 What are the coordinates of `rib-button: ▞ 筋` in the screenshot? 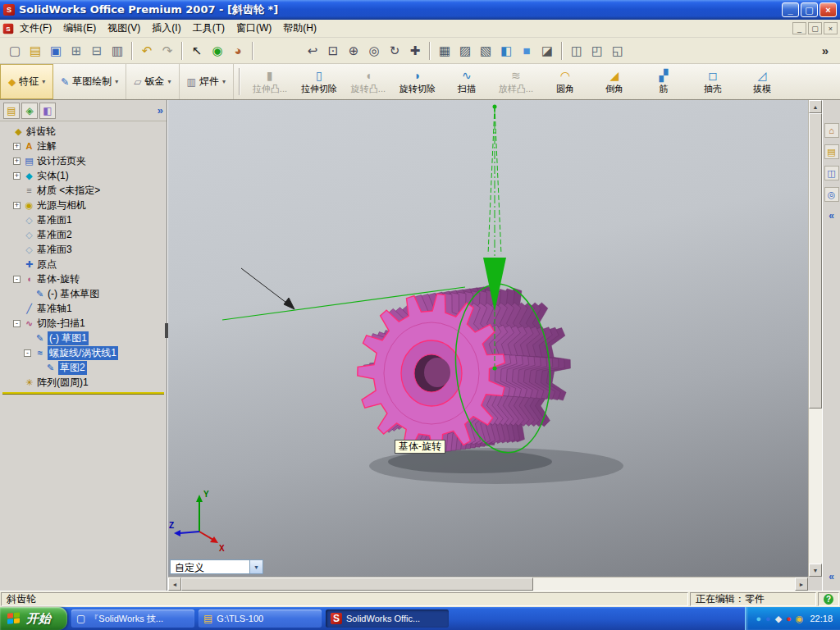 It's located at (664, 82).